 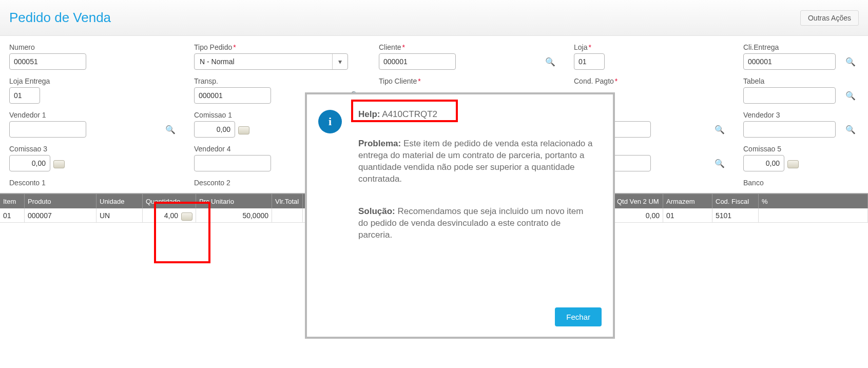 What do you see at coordinates (233, 95) in the screenshot?
I see `transp-input` at bounding box center [233, 95].